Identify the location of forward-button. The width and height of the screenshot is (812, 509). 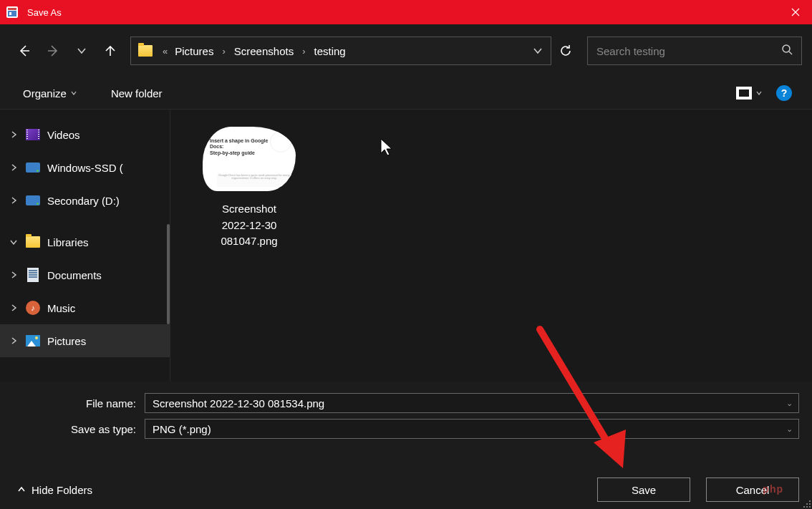
(53, 51).